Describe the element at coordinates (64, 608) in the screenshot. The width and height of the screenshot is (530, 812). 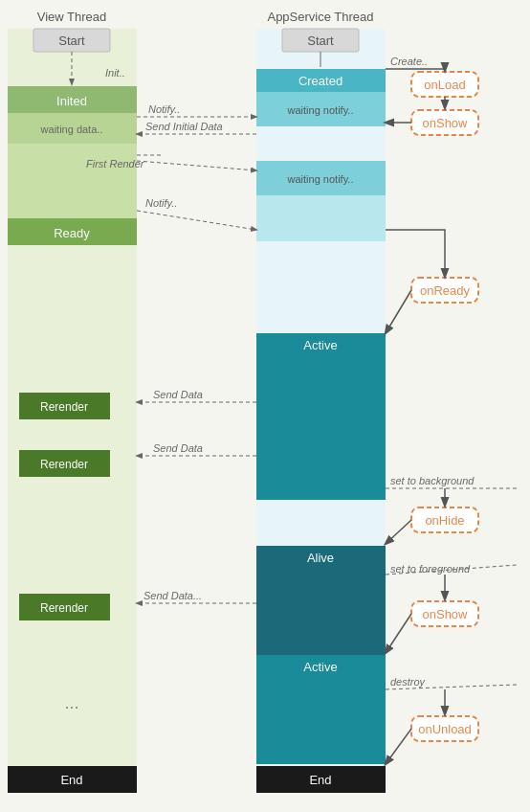
I see `rerender3-label: Rerender` at that location.